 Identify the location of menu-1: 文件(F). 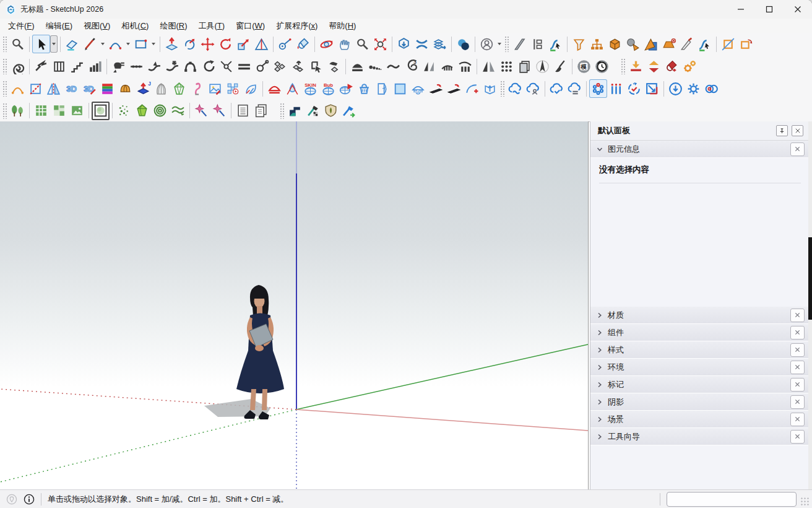
(21, 26).